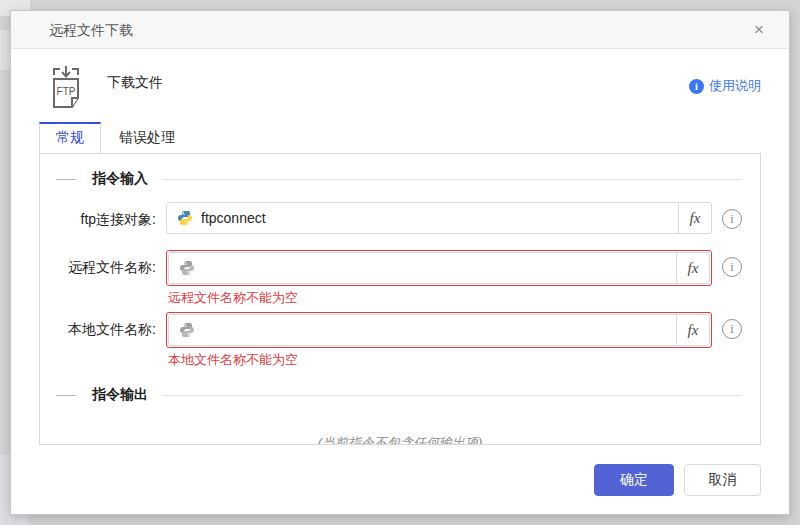 This screenshot has height=525, width=800. What do you see at coordinates (400, 179) in the screenshot?
I see `input-section-header: 指令输入` at bounding box center [400, 179].